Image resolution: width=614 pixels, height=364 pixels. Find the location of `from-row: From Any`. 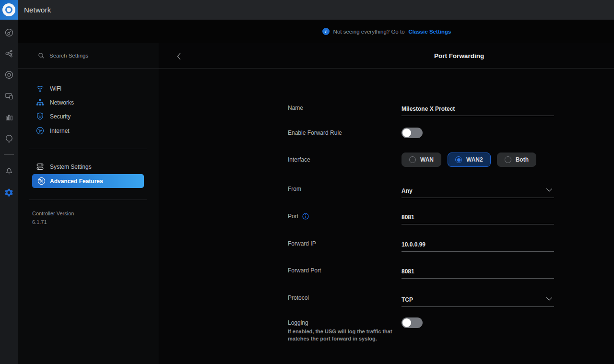

from-row: From Any is located at coordinates (421, 189).